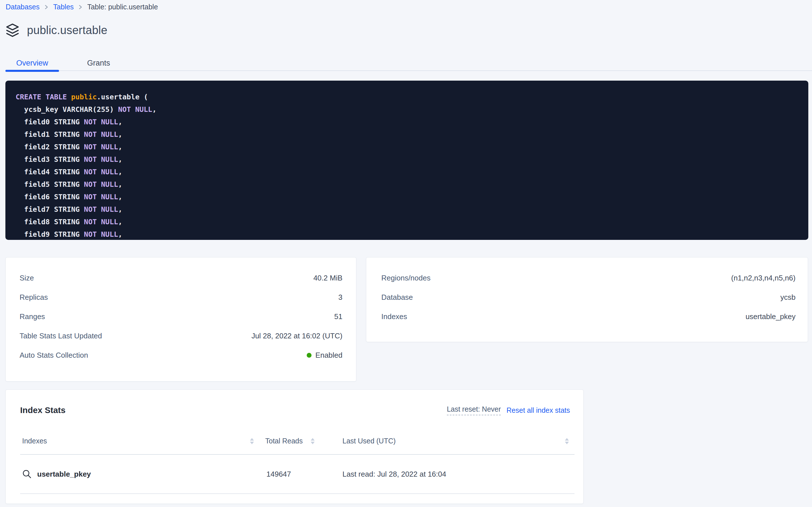 This screenshot has height=507, width=812. Describe the element at coordinates (406, 135) in the screenshot. I see `sql-code-line: field1 STRING NOT NULL,` at that location.